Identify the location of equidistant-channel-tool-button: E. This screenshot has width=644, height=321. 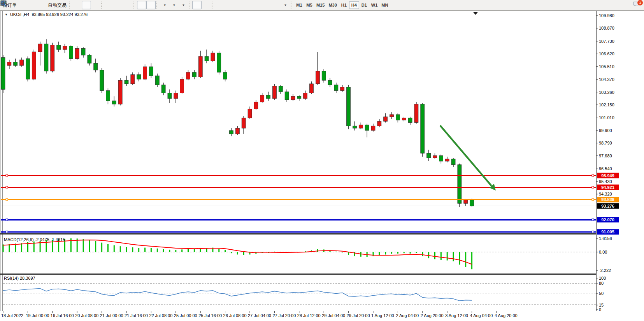
(248, 5).